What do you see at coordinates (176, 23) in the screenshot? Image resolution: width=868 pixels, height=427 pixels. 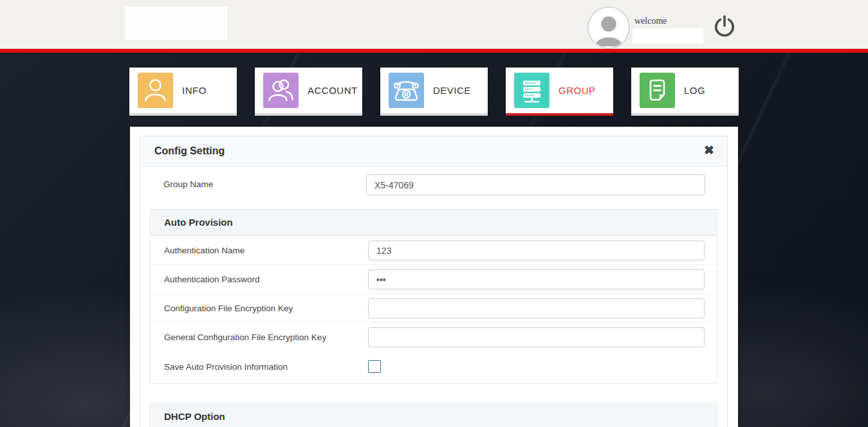 I see `app-logo` at bounding box center [176, 23].